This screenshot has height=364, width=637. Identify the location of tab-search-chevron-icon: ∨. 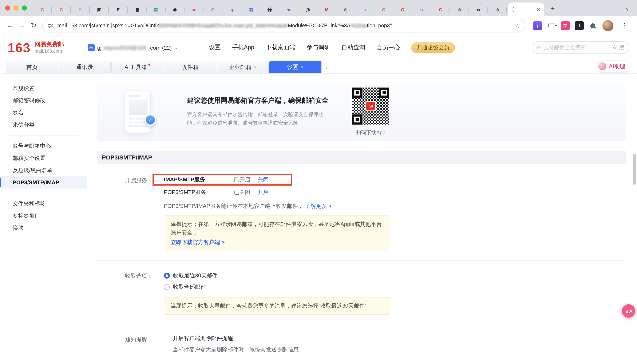
(627, 9).